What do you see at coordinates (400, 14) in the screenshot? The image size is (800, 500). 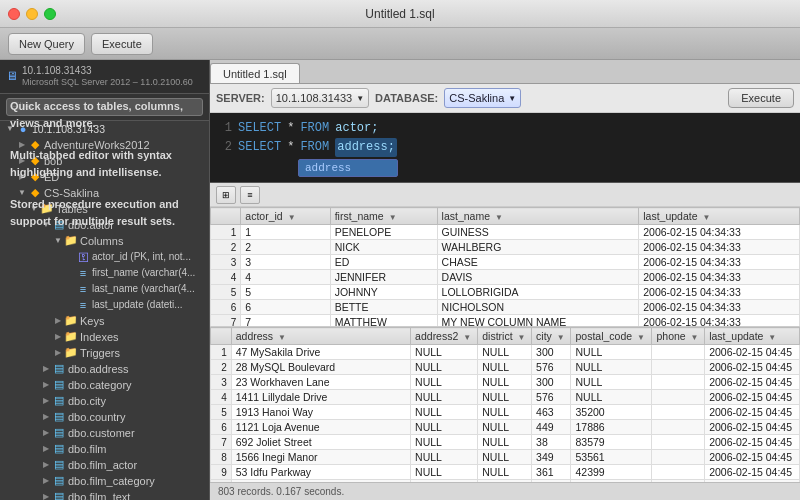 I see `title-bar: Untitled 1.sql` at bounding box center [400, 14].